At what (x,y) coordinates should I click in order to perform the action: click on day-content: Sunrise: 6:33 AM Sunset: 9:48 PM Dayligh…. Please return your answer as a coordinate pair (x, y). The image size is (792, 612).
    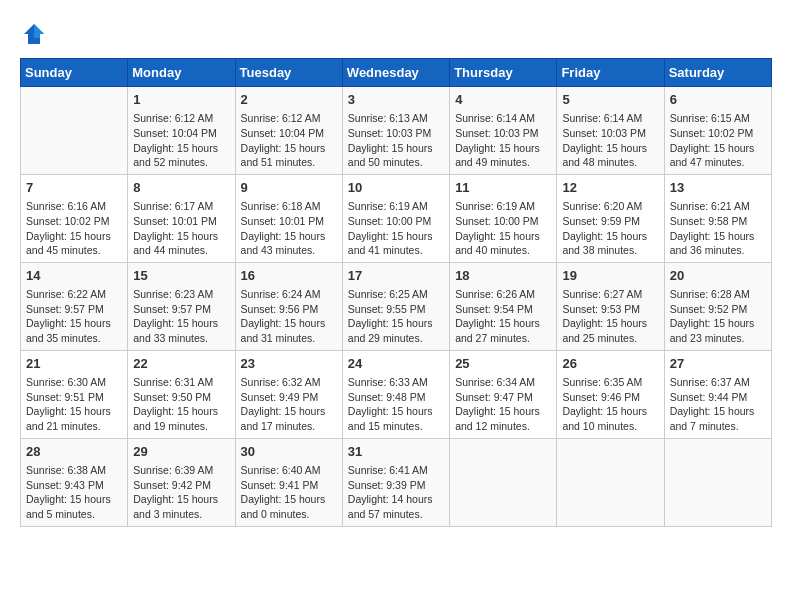
    Looking at the image, I should click on (396, 404).